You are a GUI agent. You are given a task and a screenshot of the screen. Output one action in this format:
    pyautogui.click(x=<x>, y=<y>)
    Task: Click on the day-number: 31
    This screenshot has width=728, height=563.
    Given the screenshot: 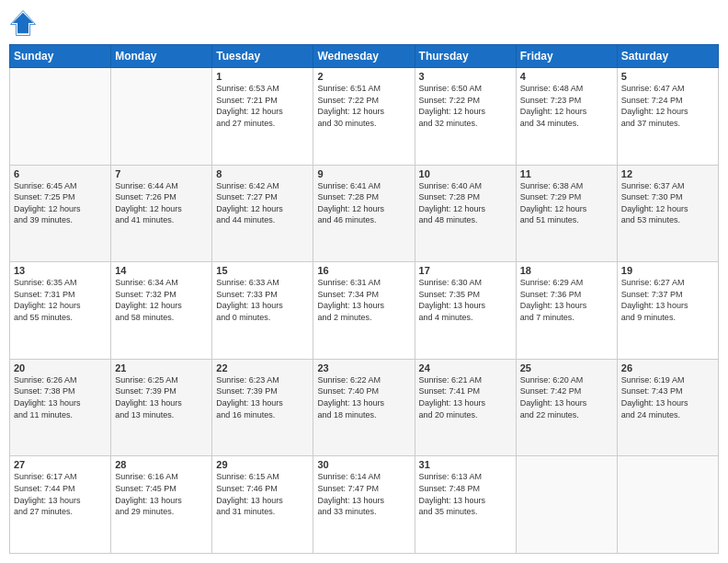 What is the action you would take?
    pyautogui.click(x=465, y=465)
    